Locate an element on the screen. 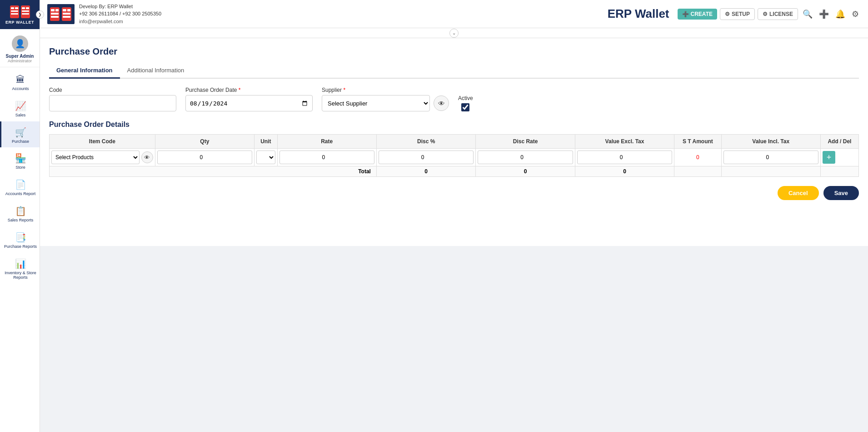 The height and width of the screenshot is (432, 868). add-row-button: + is located at coordinates (829, 157).